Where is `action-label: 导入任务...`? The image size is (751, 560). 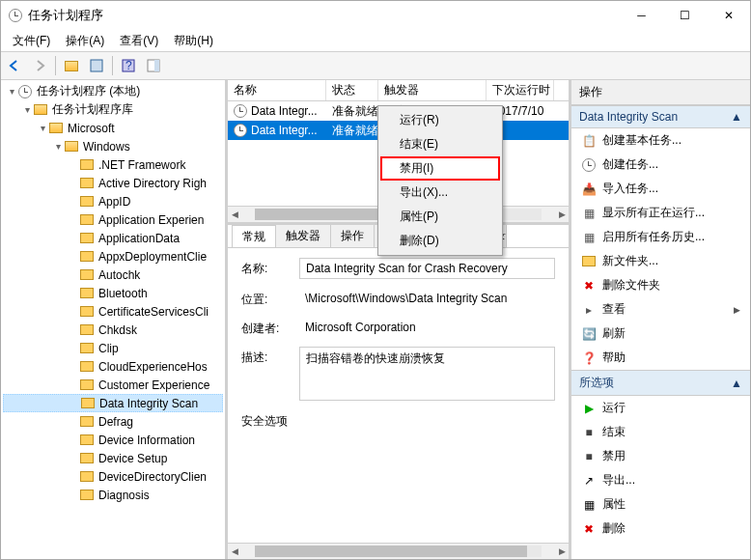 action-label: 导入任务... is located at coordinates (630, 189).